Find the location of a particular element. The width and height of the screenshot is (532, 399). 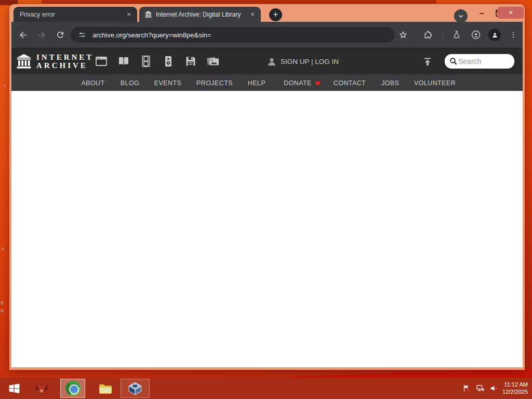

archive-logo-text: INTERNET ARCHIVE is located at coordinates (65, 61).